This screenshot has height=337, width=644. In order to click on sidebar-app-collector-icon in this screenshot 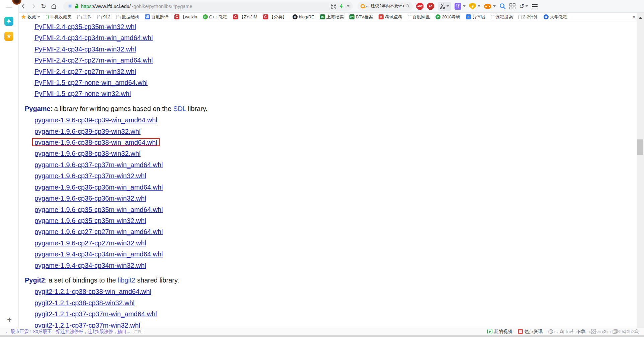, I will do `click(9, 21)`.